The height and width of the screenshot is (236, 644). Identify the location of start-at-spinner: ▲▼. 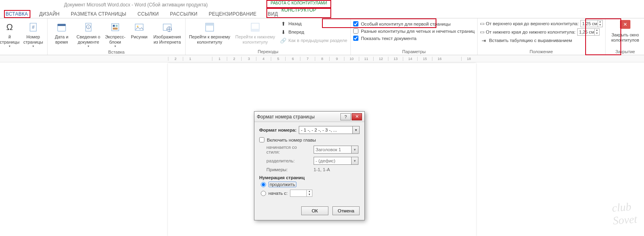
(301, 193).